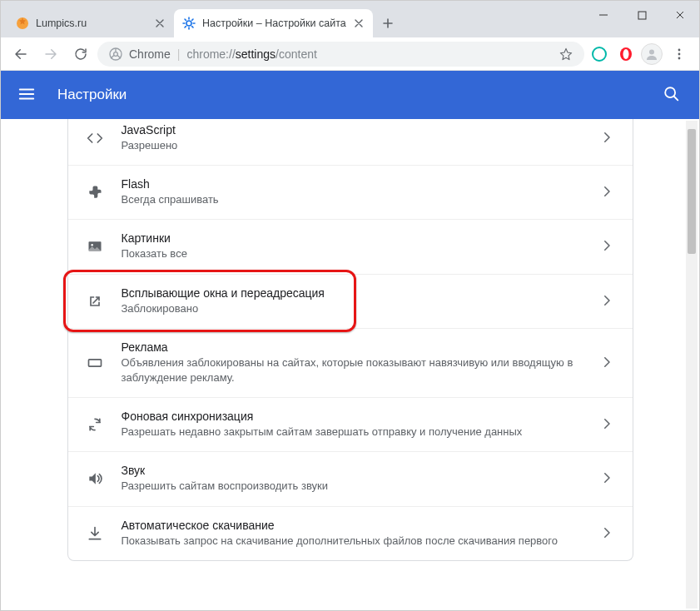 The height and width of the screenshot is (611, 700). Describe the element at coordinates (352, 254) in the screenshot. I see `setting-subtitle: Показать все` at that location.